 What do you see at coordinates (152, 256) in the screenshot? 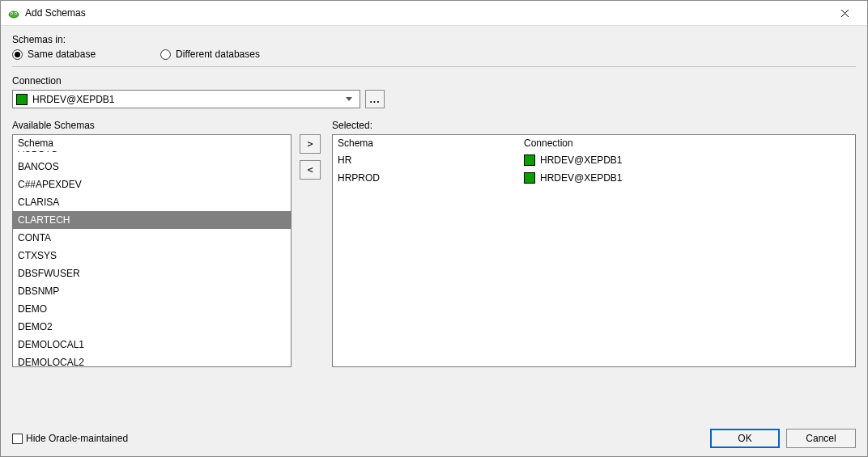
I see `list-item: CTXSYS` at bounding box center [152, 256].